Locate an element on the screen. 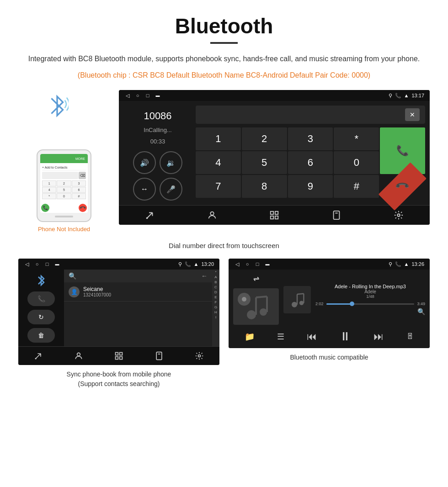 The height and width of the screenshot is (487, 448). key-9: 9 is located at coordinates (311, 186).